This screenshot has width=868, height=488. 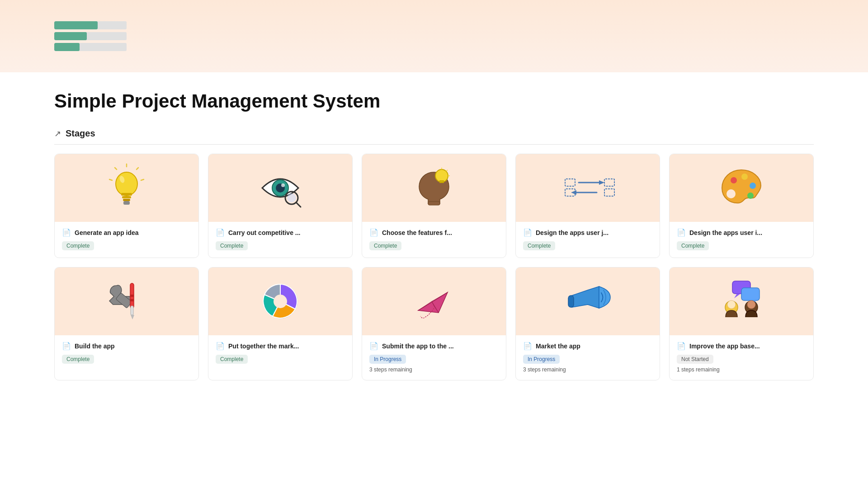 I want to click on card-title-row: 📄 Choose the features f..., so click(x=434, y=232).